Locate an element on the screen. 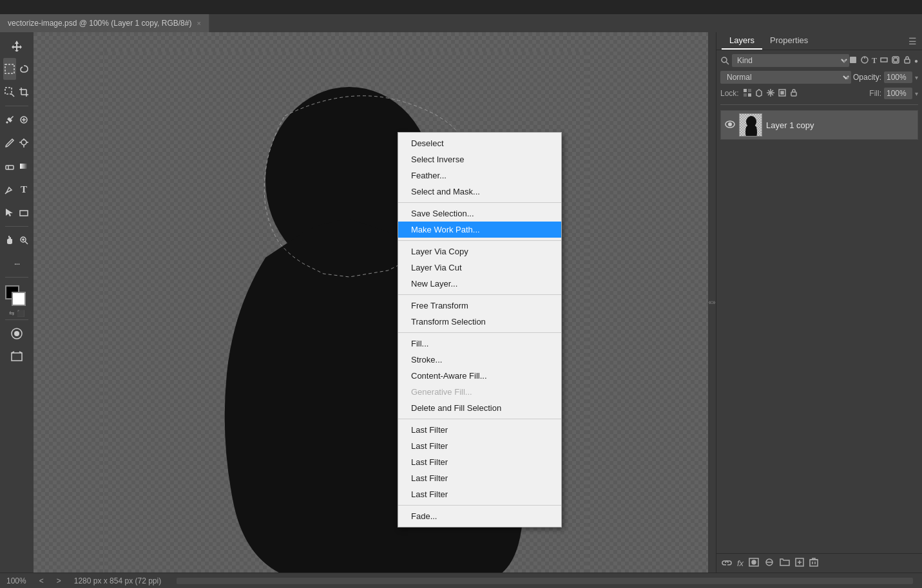 The height and width of the screenshot is (588, 922). lock-filter-icon is located at coordinates (907, 61).